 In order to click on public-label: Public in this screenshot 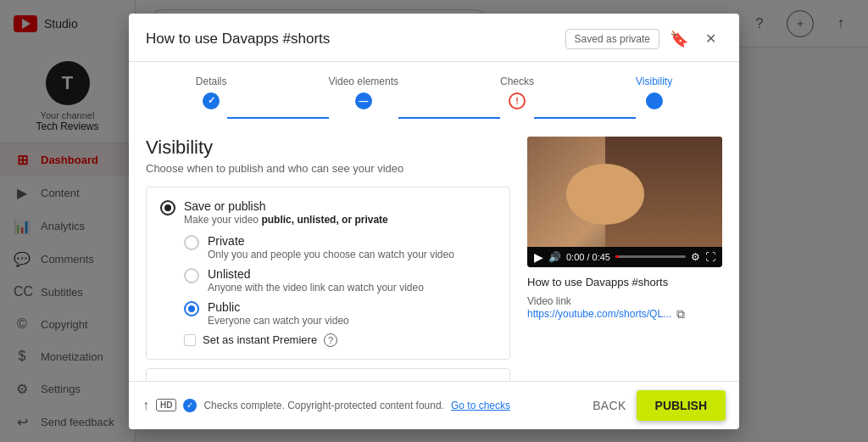, I will do `click(352, 307)`.